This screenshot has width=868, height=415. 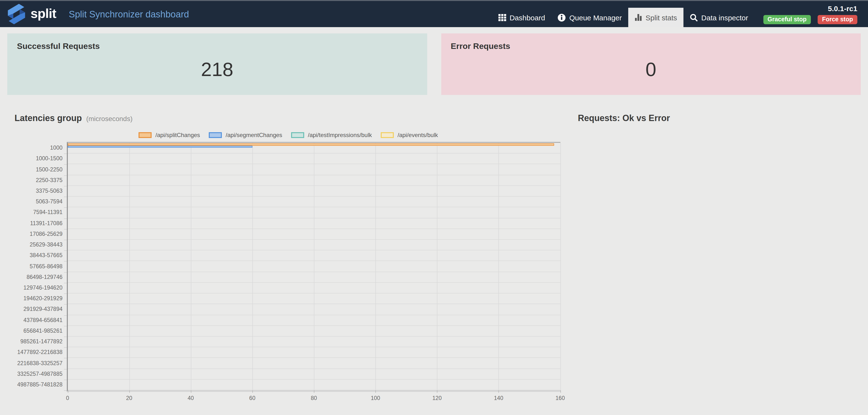 I want to click on y-axis-label: 2216838-3325257, so click(x=40, y=363).